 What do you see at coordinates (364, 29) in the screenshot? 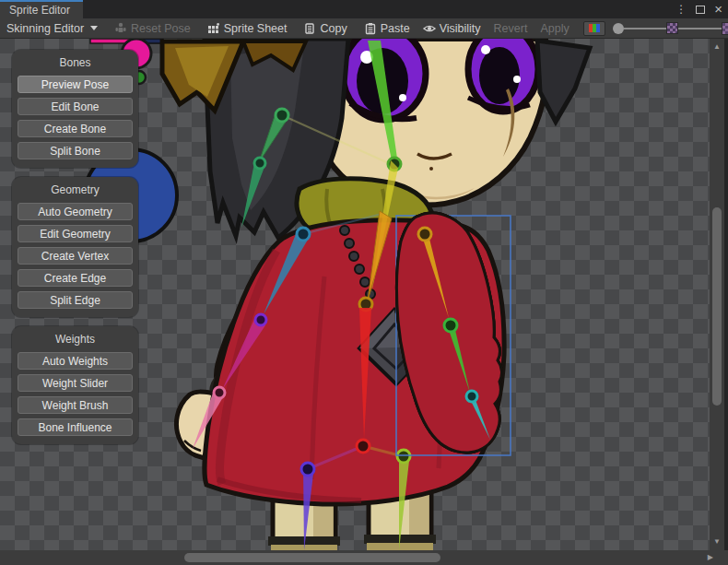
I see `toolbar: Skinning Editor Reset Pose Sprite Sheet` at bounding box center [364, 29].